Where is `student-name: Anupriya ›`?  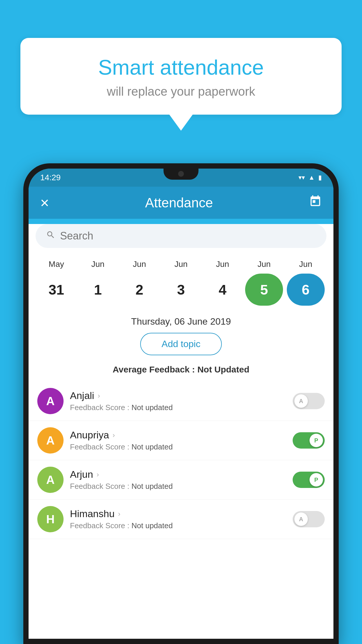
student-name: Anupriya › is located at coordinates (178, 435).